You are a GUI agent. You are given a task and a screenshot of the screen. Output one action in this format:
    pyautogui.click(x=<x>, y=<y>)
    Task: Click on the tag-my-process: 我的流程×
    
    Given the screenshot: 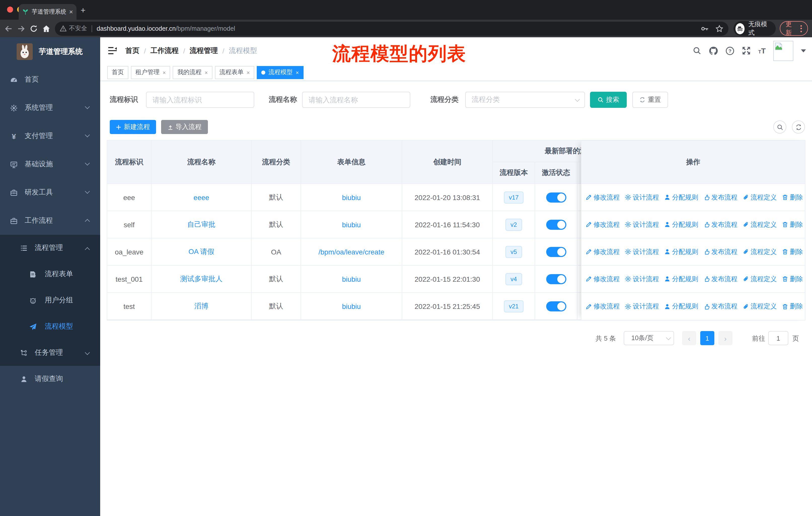 What is the action you would take?
    pyautogui.click(x=193, y=72)
    